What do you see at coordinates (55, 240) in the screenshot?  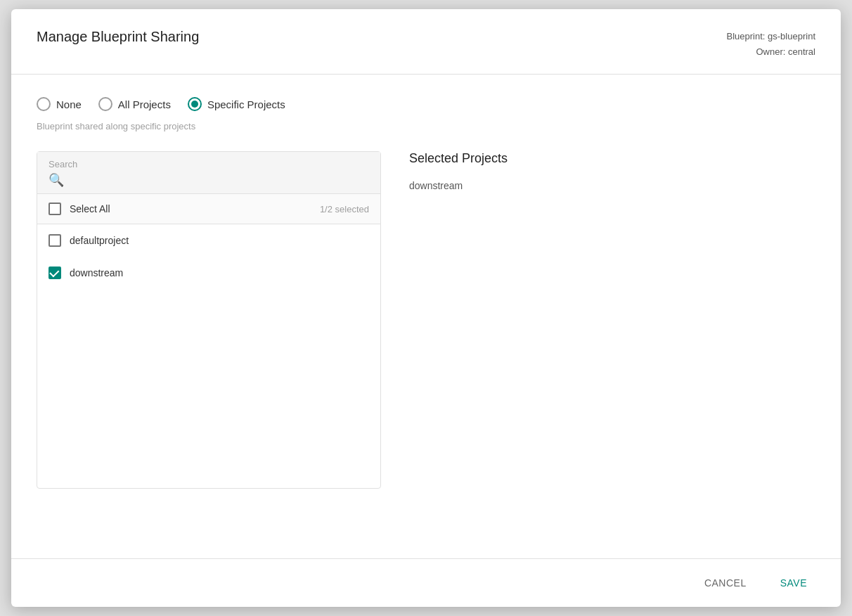 I see `checkbox-defaultproject` at bounding box center [55, 240].